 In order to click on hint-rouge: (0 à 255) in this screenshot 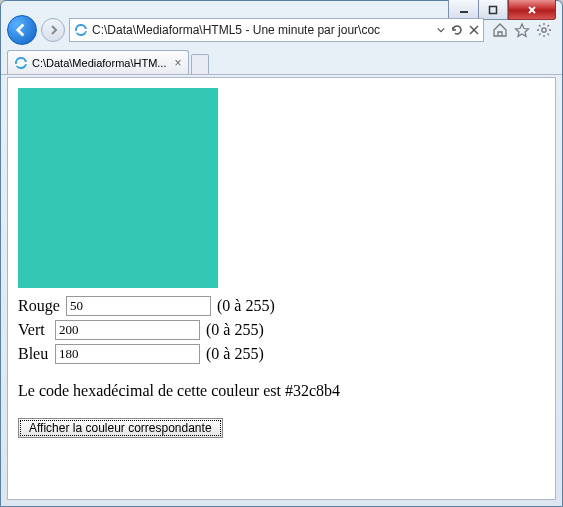, I will do `click(246, 306)`.